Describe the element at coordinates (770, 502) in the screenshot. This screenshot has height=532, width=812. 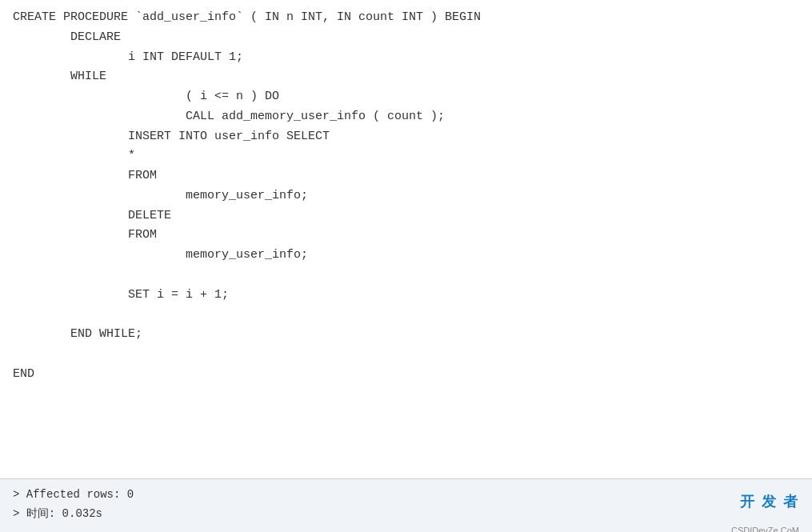
I see `watermark: 开 发 者` at that location.